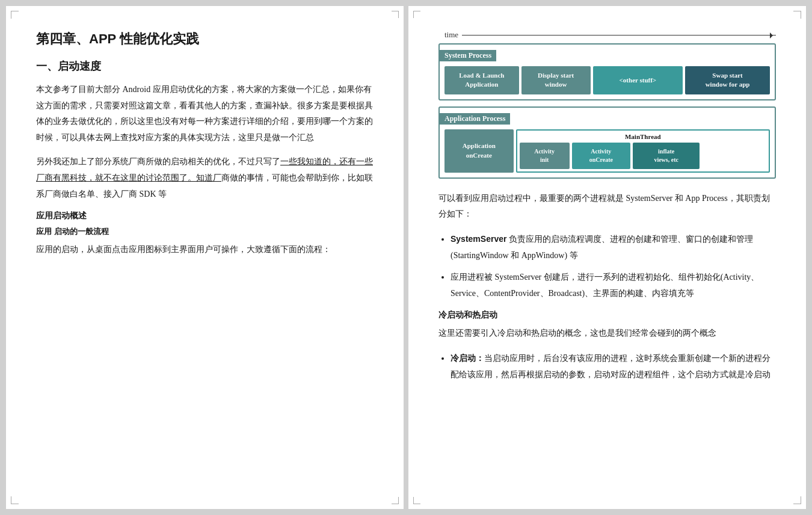 Image resolution: width=812 pixels, height=515 pixels. I want to click on time-label: time, so click(451, 35).